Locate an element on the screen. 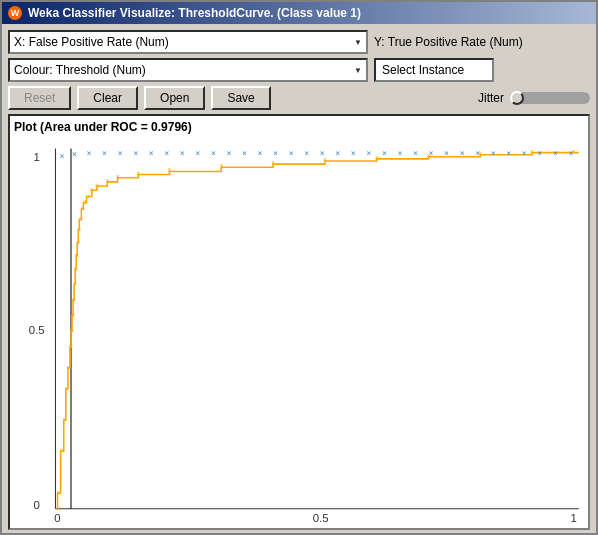  x-axis-dropdown-arrow: ▼ is located at coordinates (358, 42).